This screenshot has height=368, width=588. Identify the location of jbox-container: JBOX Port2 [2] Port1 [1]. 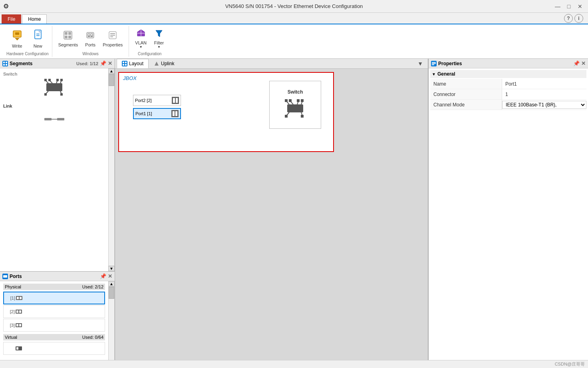
(226, 112).